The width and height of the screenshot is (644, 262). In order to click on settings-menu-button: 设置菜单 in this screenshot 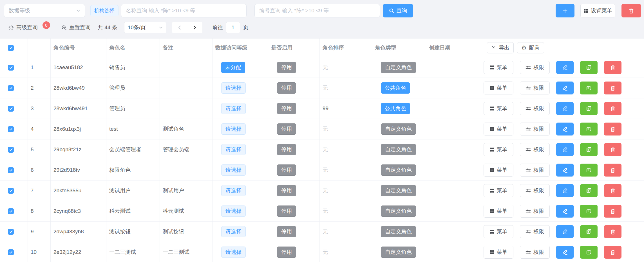, I will do `click(598, 11)`.